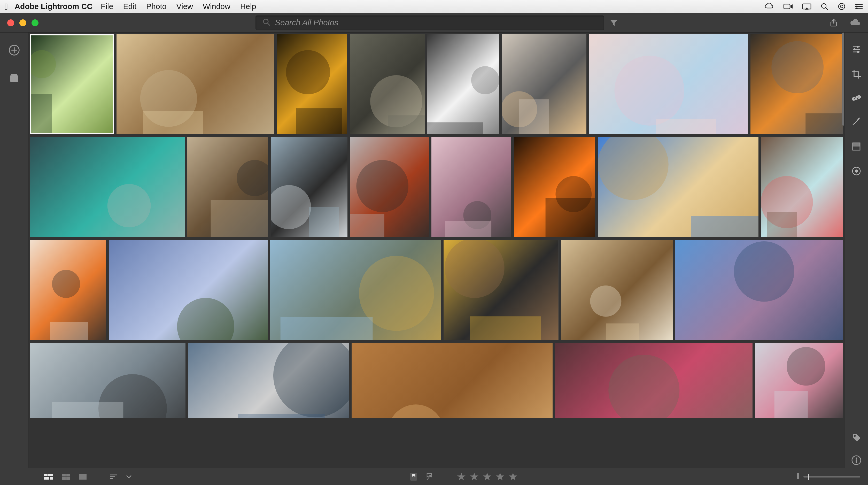 The height and width of the screenshot is (485, 868). What do you see at coordinates (248, 6) in the screenshot?
I see `menu-help: Help` at bounding box center [248, 6].